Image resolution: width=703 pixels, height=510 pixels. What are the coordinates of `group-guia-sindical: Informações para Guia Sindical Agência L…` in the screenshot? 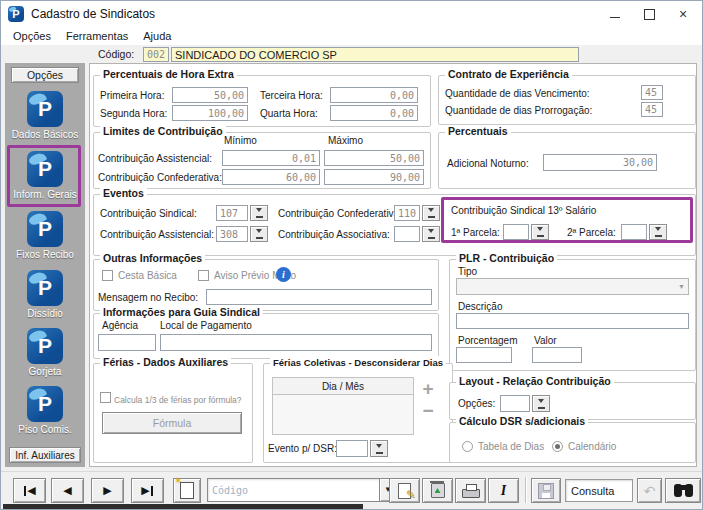 It's located at (266, 336).